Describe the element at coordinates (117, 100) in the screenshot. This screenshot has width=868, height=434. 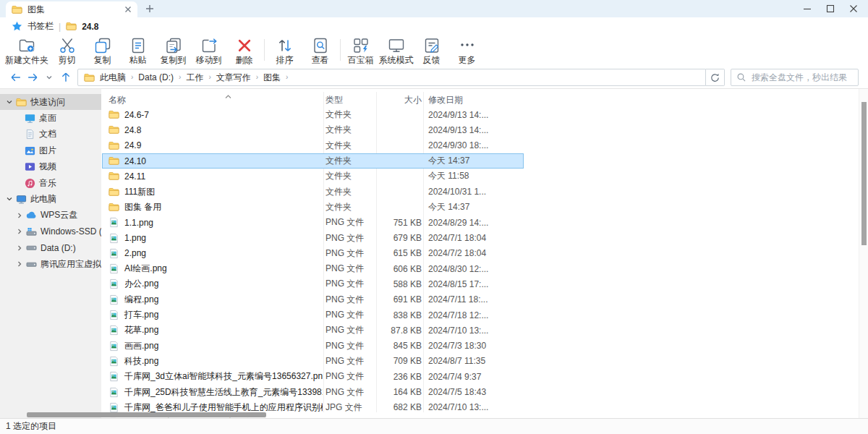
I see `column-header-name: 名称` at that location.